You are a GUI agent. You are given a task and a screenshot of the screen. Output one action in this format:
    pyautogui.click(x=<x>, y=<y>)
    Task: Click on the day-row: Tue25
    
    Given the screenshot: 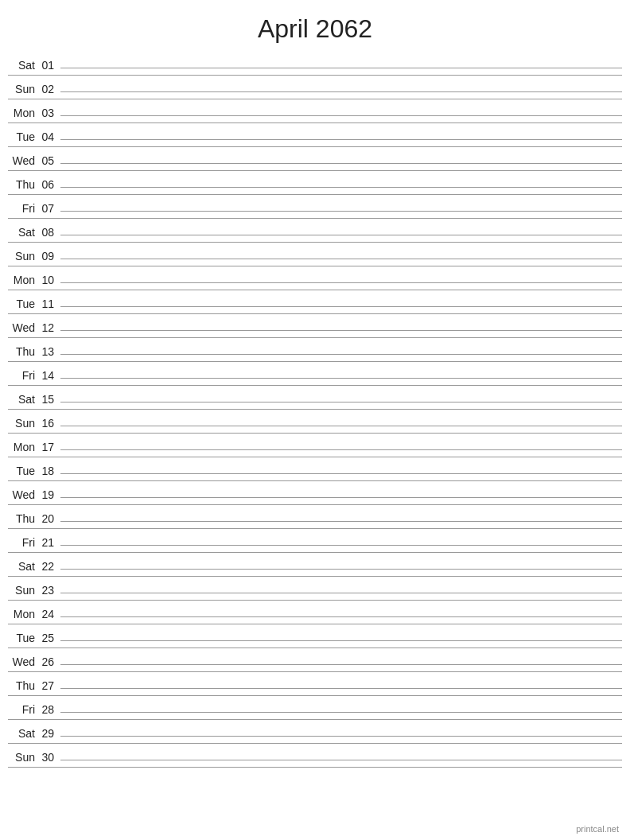 What is the action you would take?
    pyautogui.click(x=315, y=636)
    